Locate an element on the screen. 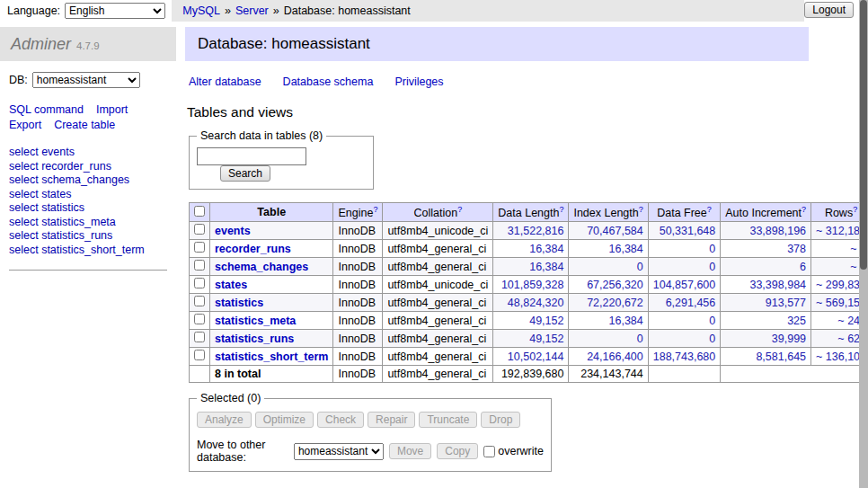 The width and height of the screenshot is (868, 488). analyze-button: Analyze is located at coordinates (225, 420).